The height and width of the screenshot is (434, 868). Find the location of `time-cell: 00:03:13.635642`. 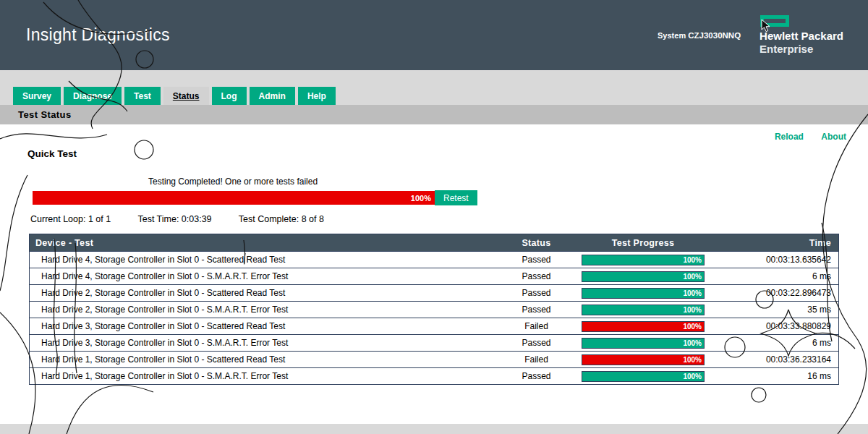

time-cell: 00:03:13.635642 is located at coordinates (775, 260).